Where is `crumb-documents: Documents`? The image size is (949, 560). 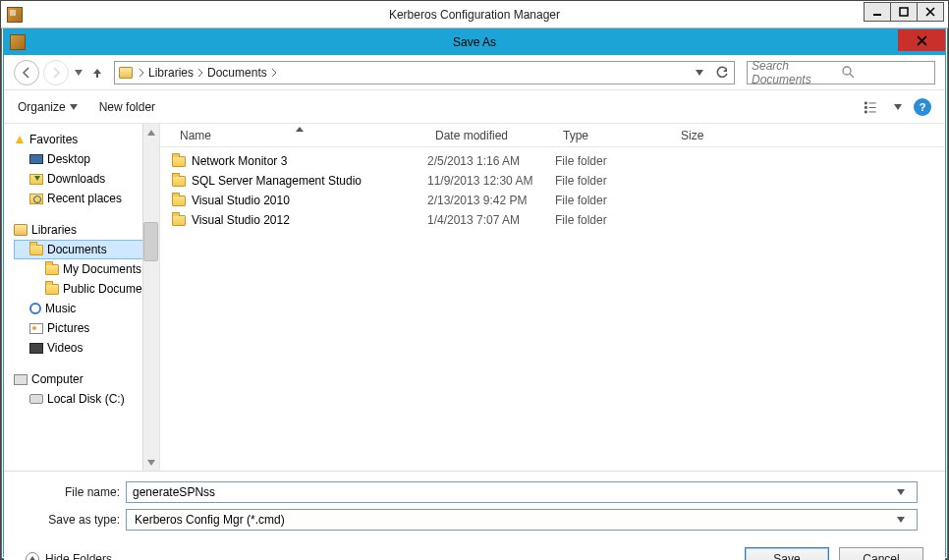 crumb-documents: Documents is located at coordinates (238, 73).